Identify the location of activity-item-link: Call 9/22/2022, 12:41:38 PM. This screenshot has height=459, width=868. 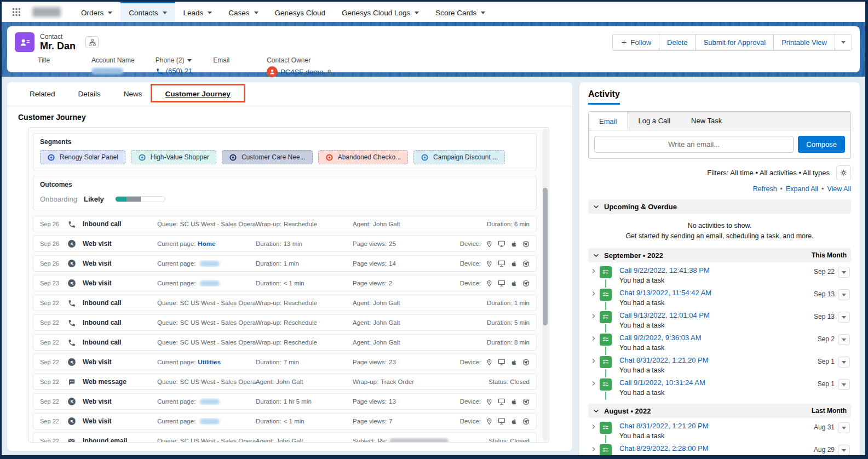
(665, 271).